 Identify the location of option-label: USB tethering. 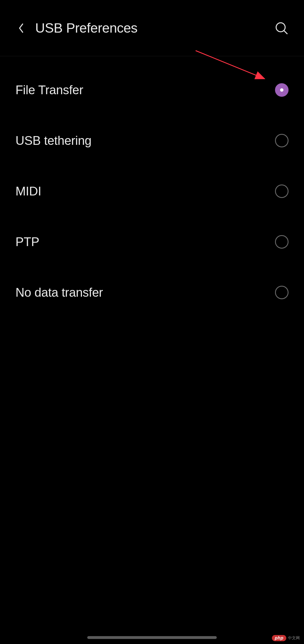
(53, 141).